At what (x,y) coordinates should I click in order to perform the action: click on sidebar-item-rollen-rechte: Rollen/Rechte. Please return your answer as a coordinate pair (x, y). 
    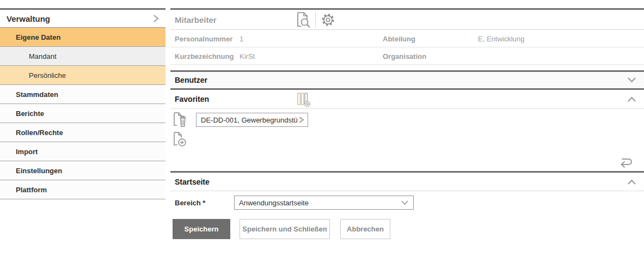
    Looking at the image, I should click on (83, 133).